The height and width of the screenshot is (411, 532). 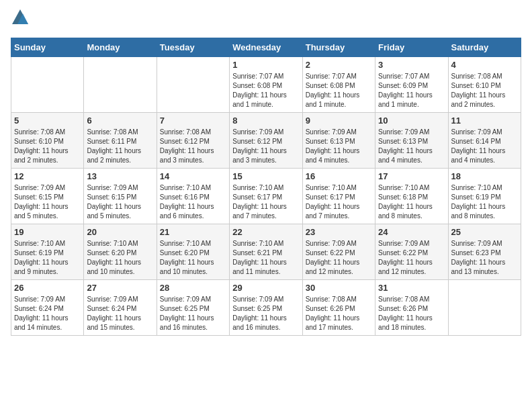 I want to click on calendar-cell: 23Sunrise: 7:09 AM Sunset: 6:22 PM Dayli…, so click(x=339, y=253).